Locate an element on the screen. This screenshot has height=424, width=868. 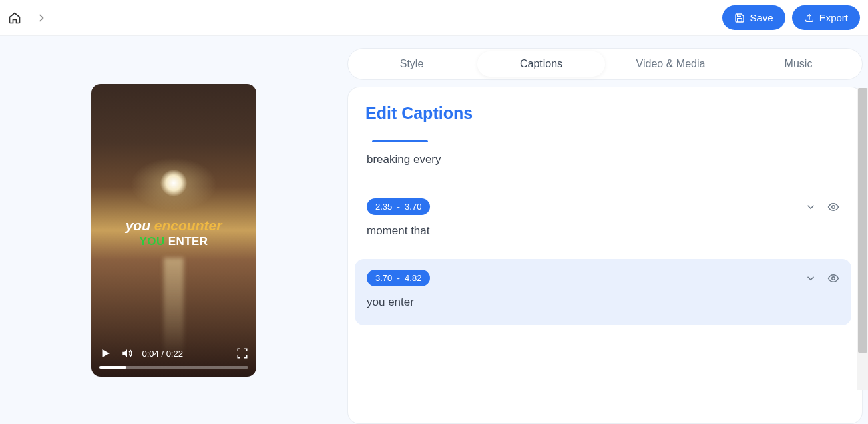
caption-item: breaking every is located at coordinates (603, 156).